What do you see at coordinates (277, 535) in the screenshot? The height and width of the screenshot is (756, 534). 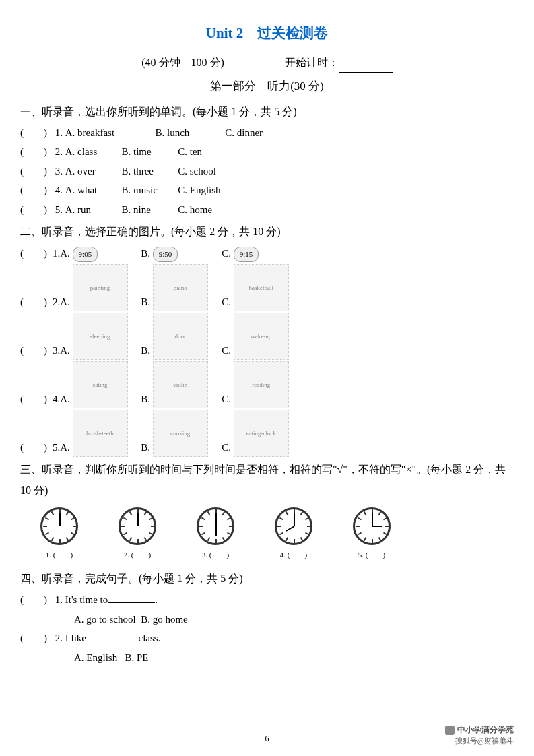 I see `clock-row: 1. ( ) 2. ( ) 3. ( ) 4. ( ) 5. ( )` at bounding box center [277, 535].